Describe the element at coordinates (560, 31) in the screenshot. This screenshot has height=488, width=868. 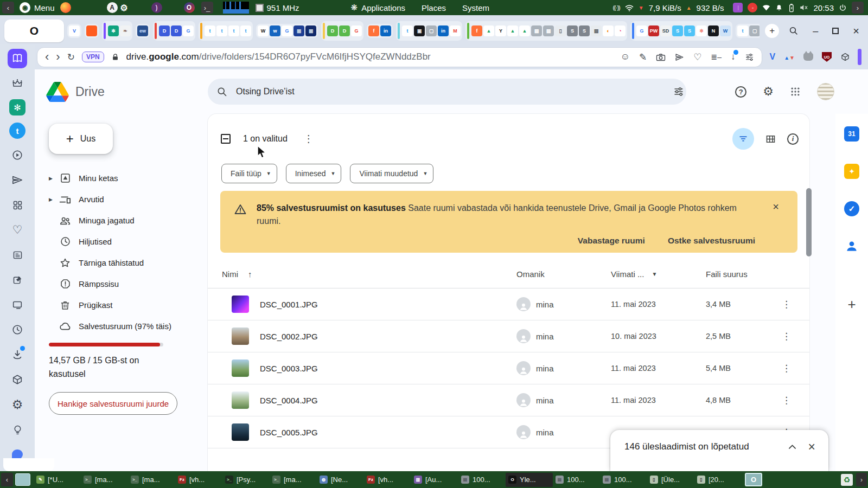
I see `tab-favicon: ▯` at that location.